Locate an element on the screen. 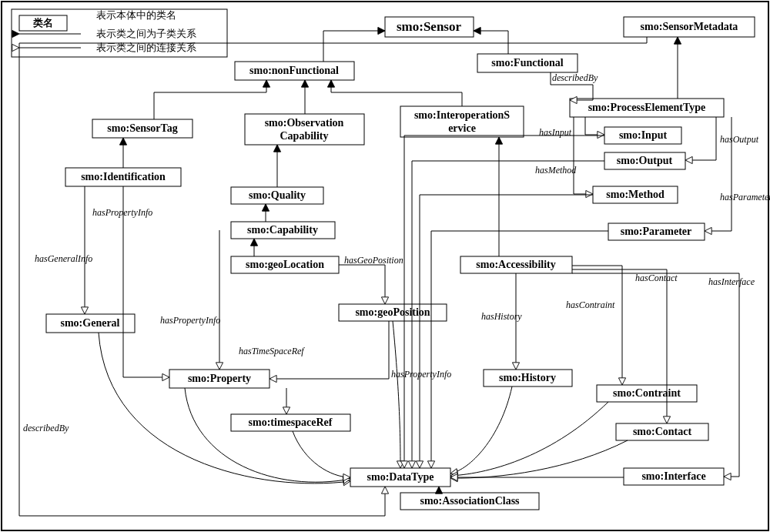  class-capability: smo:Capability is located at coordinates (283, 230).